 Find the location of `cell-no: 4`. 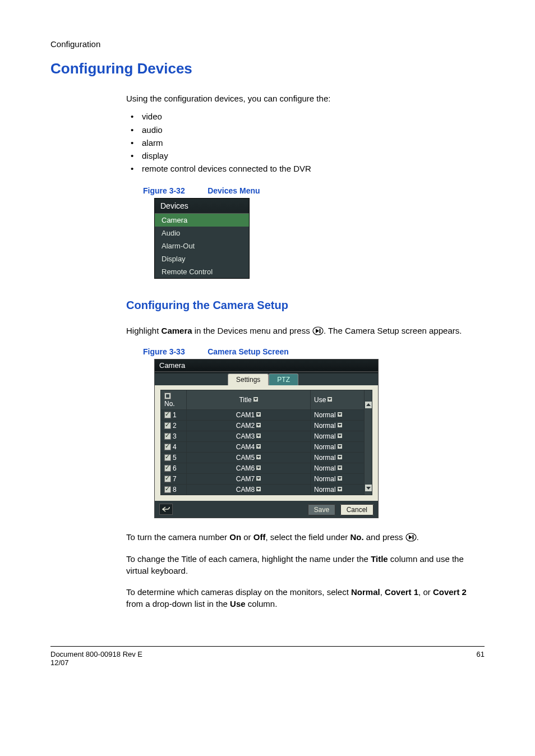

cell-no: 4 is located at coordinates (174, 448).